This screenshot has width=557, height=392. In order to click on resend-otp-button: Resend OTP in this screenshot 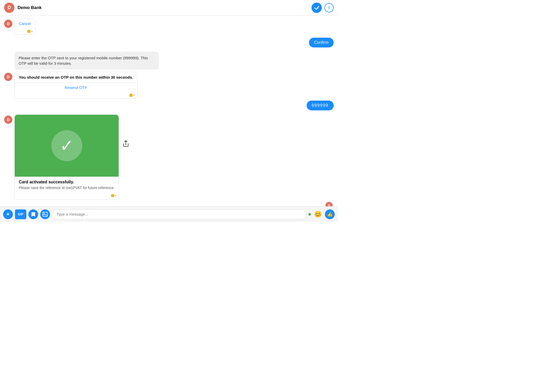, I will do `click(76, 88)`.